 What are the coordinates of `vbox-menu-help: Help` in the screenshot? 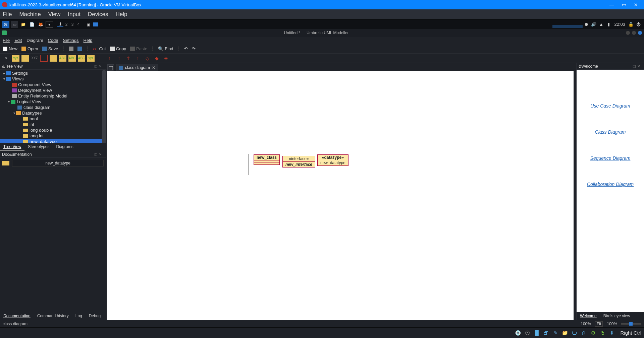 It's located at (121, 14).